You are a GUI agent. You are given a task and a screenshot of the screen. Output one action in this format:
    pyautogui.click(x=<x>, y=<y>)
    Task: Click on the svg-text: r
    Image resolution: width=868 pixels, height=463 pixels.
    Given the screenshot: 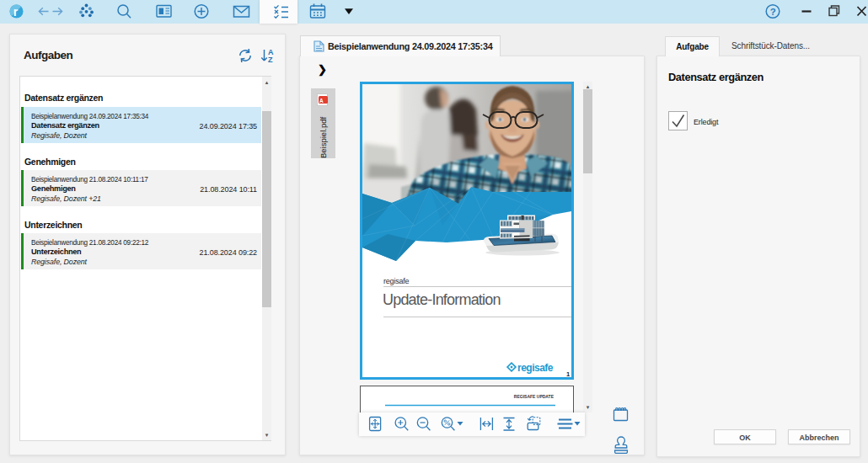 What is the action you would take?
    pyautogui.click(x=16, y=12)
    